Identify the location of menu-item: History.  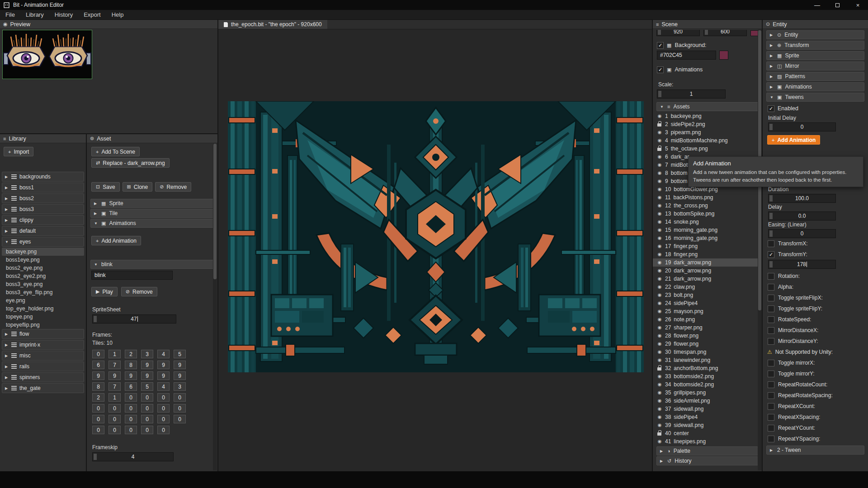
(64, 14).